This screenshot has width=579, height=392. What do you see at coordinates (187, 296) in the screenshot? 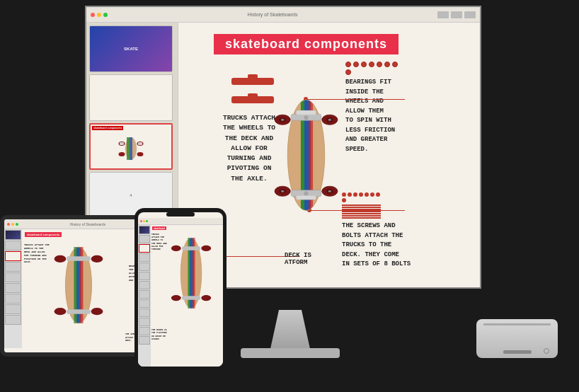
I see `iphone-slide-body: skateboard TRUCKS ATTACH` at bounding box center [187, 296].